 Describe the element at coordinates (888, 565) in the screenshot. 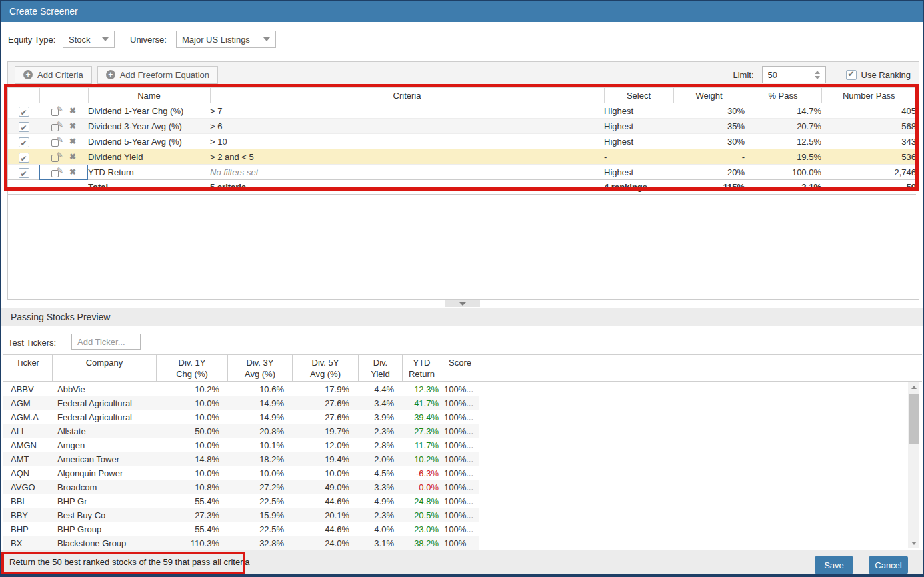

I see `cancel-button: Cancel` at that location.